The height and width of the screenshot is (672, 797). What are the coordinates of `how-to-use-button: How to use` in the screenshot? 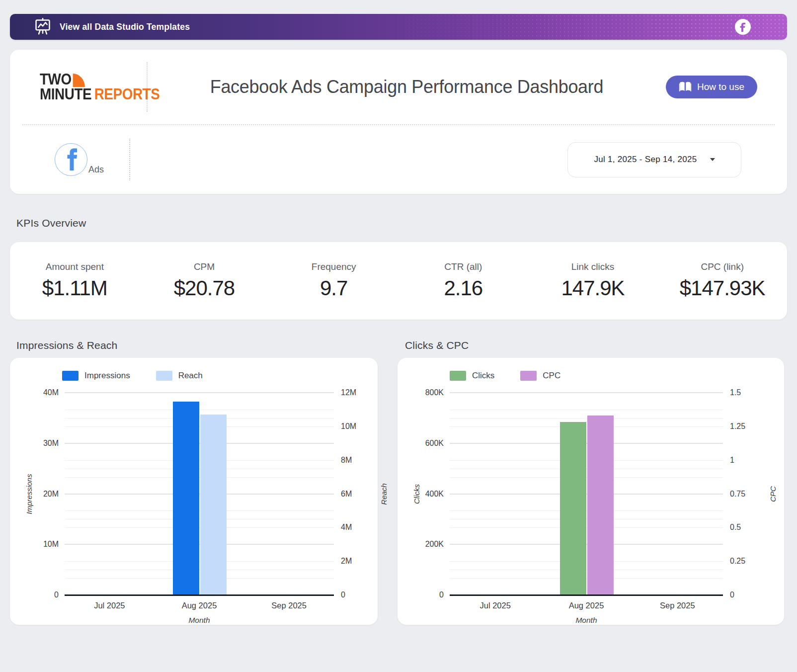 It's located at (712, 87).